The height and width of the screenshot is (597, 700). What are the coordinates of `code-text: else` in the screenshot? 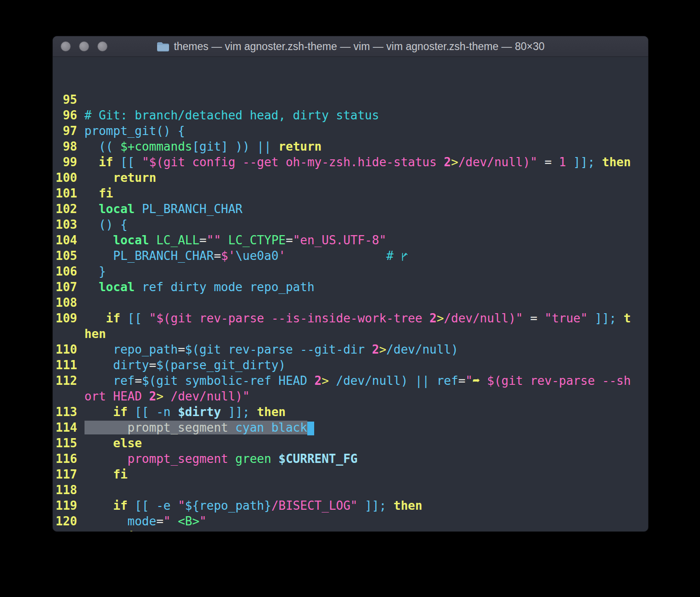 It's located at (113, 443).